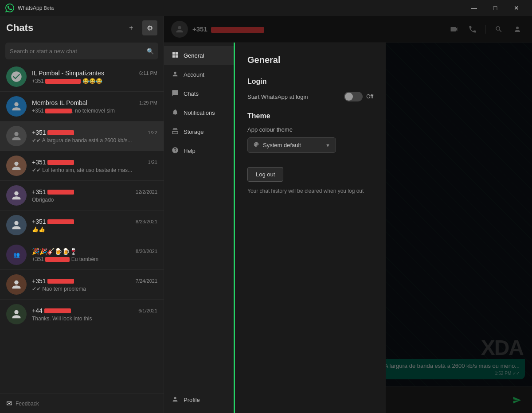 The width and height of the screenshot is (532, 413). I want to click on sidebar-header: Chats + ⚙, so click(82, 28).